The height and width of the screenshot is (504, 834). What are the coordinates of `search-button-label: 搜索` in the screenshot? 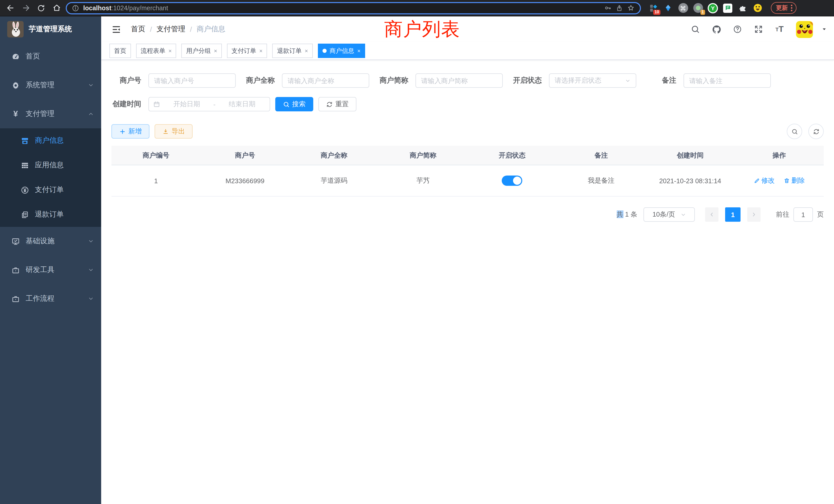 It's located at (299, 104).